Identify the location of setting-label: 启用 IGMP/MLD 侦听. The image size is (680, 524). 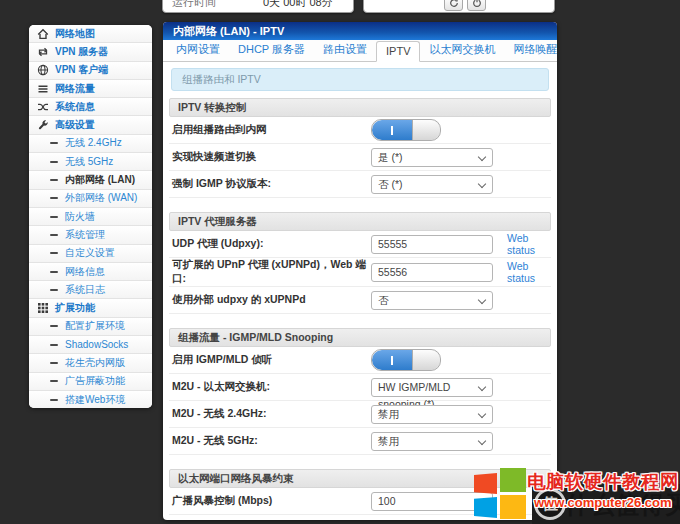
(272, 360).